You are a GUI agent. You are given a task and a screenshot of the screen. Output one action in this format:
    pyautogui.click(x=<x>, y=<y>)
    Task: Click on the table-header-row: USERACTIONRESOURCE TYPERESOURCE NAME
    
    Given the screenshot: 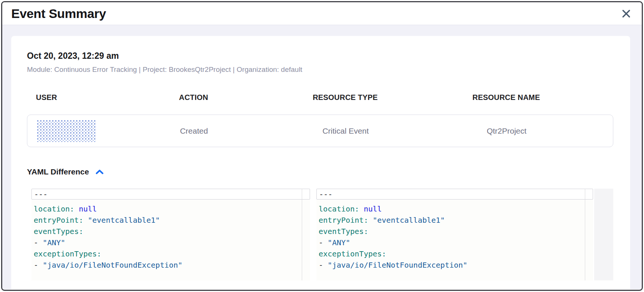 What is the action you would take?
    pyautogui.click(x=320, y=97)
    